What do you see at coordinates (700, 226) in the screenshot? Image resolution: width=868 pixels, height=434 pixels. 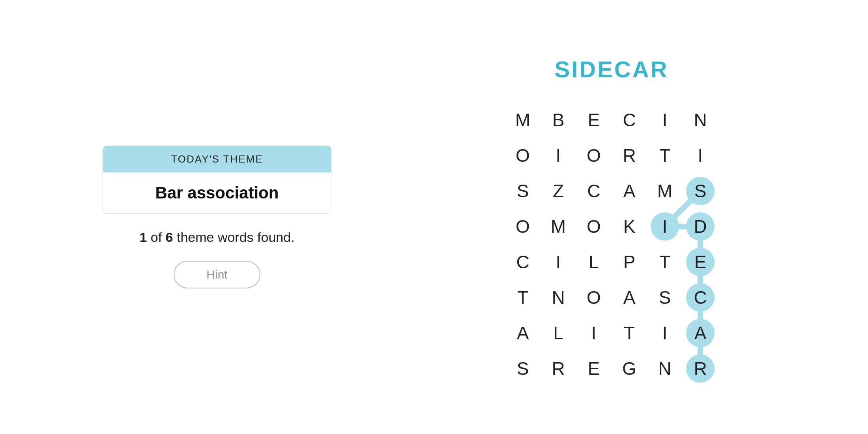 I see `grid-cell: D` at bounding box center [700, 226].